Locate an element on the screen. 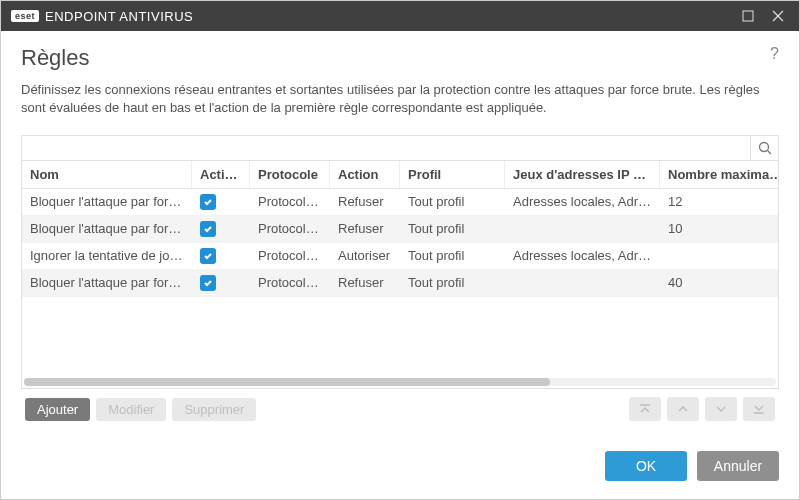  move-top-button is located at coordinates (645, 409).